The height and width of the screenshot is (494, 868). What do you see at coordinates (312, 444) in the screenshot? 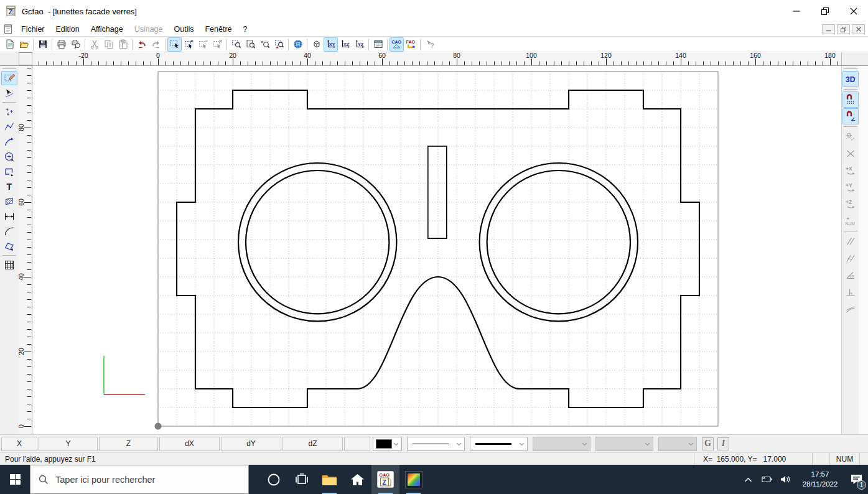
I see `coord-dz-cell: dZ` at bounding box center [312, 444].